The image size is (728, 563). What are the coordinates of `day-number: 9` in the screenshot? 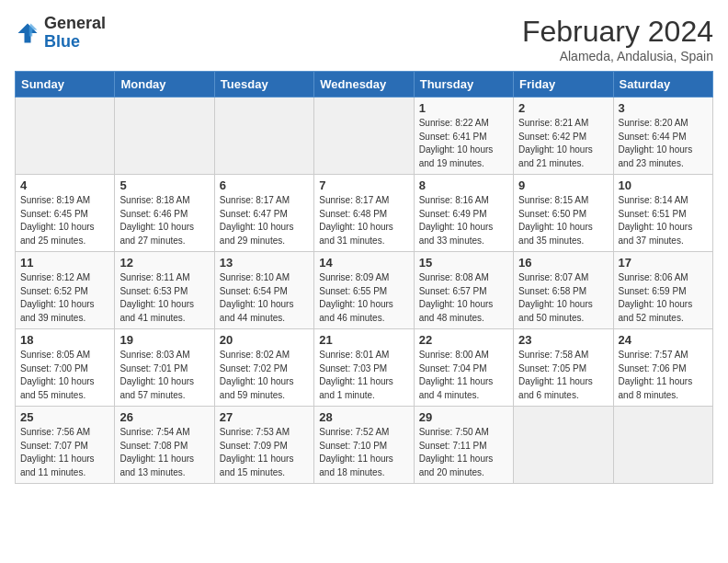 It's located at (563, 186).